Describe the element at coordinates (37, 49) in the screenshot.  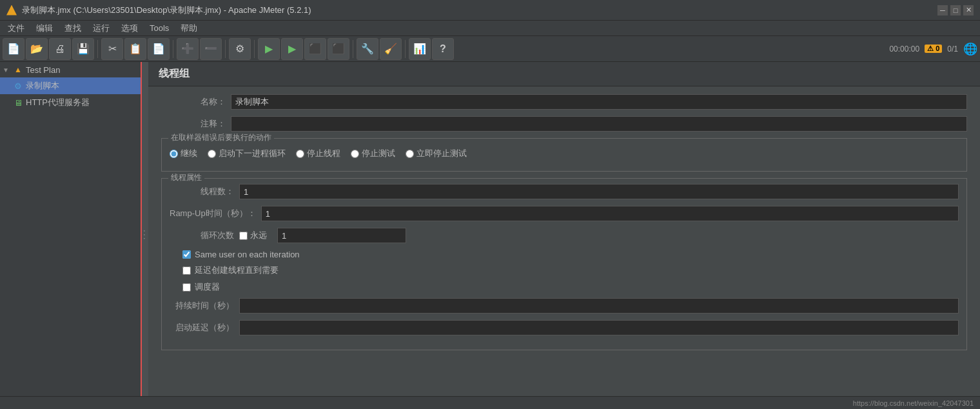
I see `open-button: 📂` at that location.